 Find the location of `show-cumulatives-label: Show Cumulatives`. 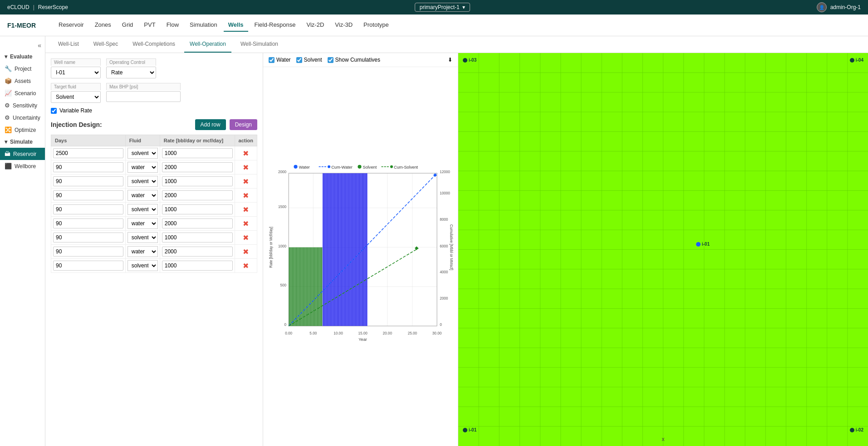

show-cumulatives-label: Show Cumulatives is located at coordinates (358, 60).